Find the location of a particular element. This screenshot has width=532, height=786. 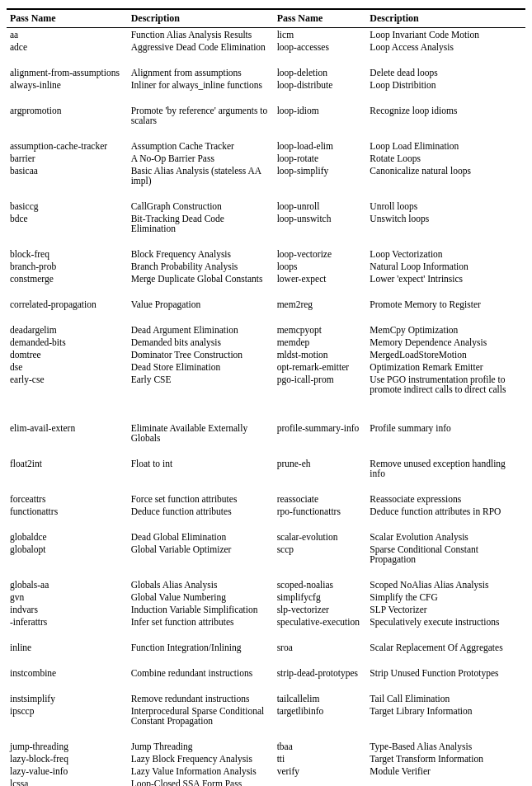

table-row: alignment-from-assumptionsAlignment from… is located at coordinates (266, 73).